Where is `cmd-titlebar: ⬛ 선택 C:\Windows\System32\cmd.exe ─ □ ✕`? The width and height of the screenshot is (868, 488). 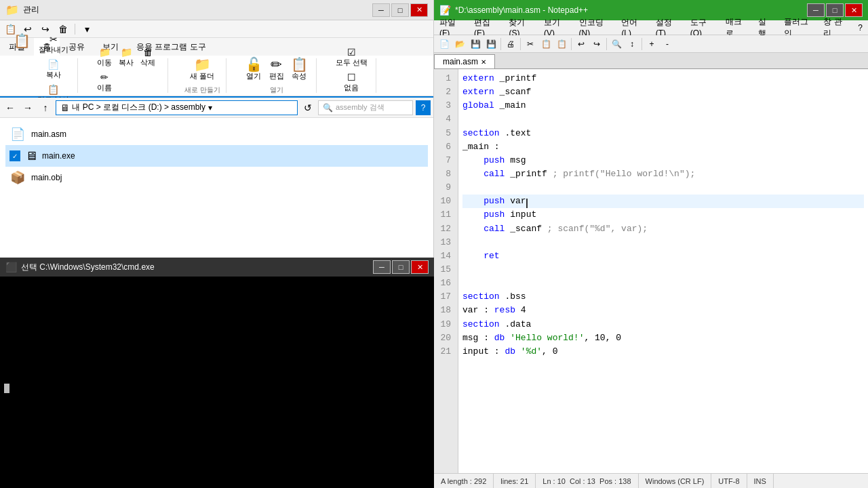
cmd-titlebar: ⬛ 선택 C:\Windows\System32\cmd.exe ─ □ ✕ is located at coordinates (217, 267).